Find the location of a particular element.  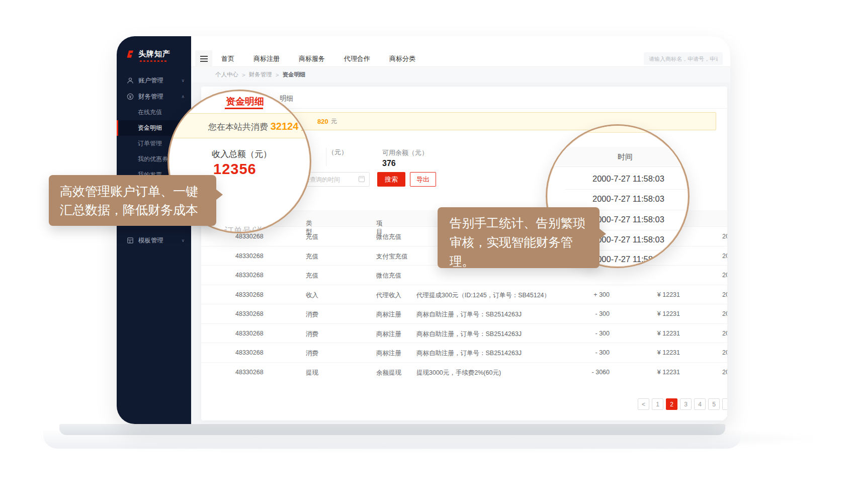

logo-tagline is located at coordinates (154, 61).